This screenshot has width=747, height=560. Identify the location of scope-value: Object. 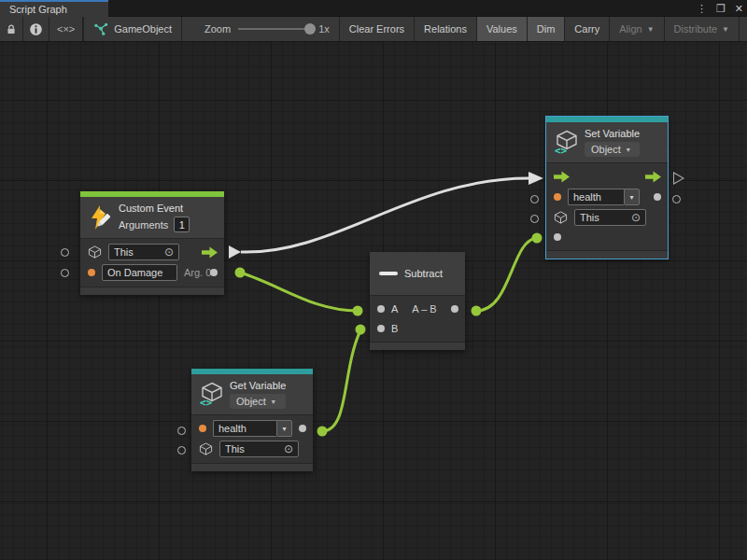
(606, 149).